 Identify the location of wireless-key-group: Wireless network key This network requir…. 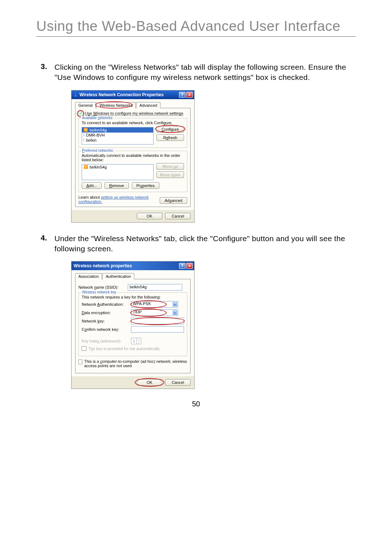
(133, 324).